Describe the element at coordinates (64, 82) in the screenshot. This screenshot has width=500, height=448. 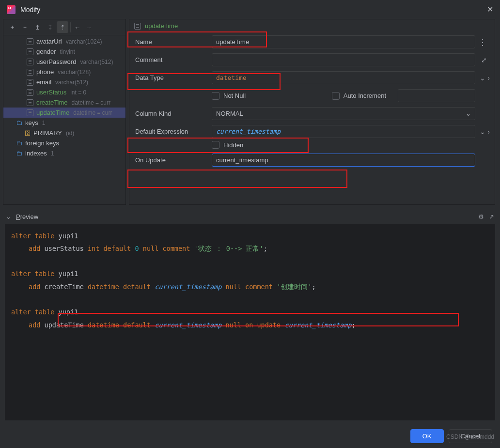
I see `tree-col-email: emailvarchar(512)` at that location.